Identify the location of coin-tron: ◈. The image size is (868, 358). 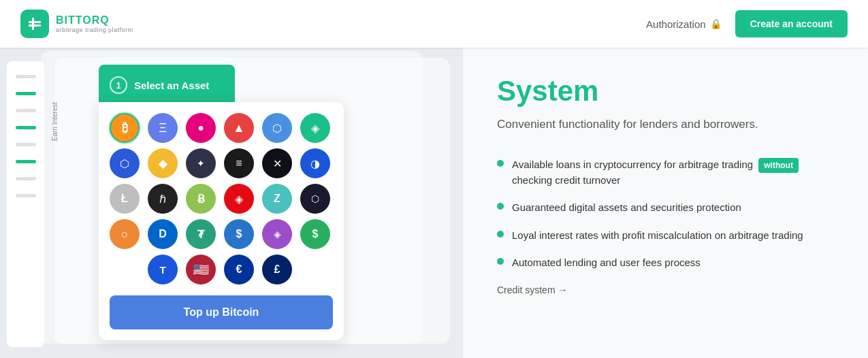
(239, 199).